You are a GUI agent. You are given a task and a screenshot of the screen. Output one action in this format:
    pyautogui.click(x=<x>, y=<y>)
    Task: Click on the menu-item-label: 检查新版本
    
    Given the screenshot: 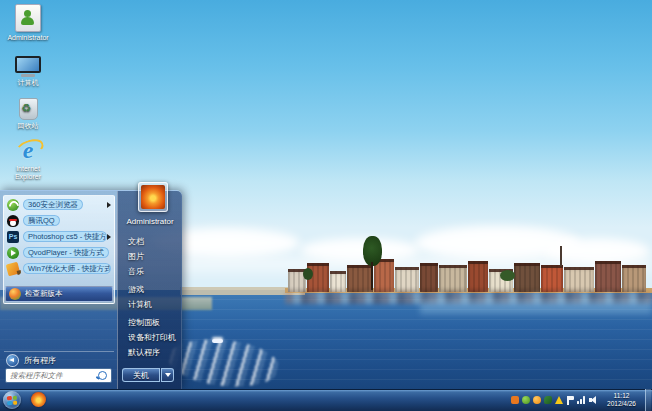 What is the action you would take?
    pyautogui.click(x=44, y=294)
    